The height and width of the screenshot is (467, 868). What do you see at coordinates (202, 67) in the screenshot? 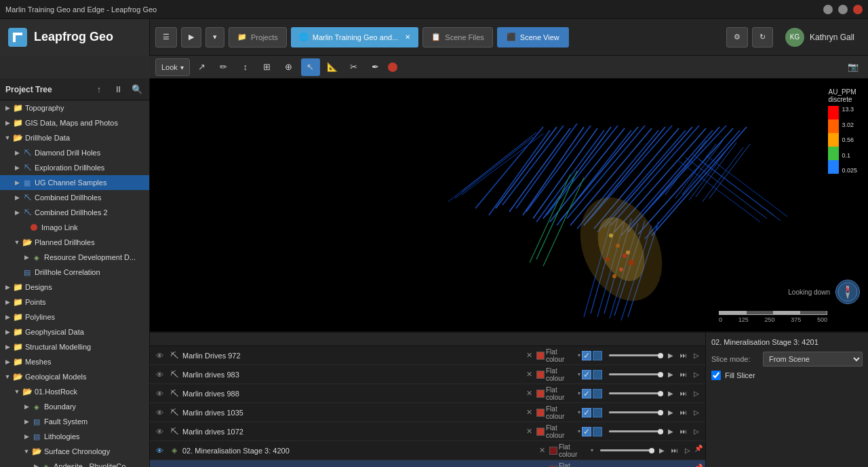
I see `select-tool-button: ↗` at bounding box center [202, 67].